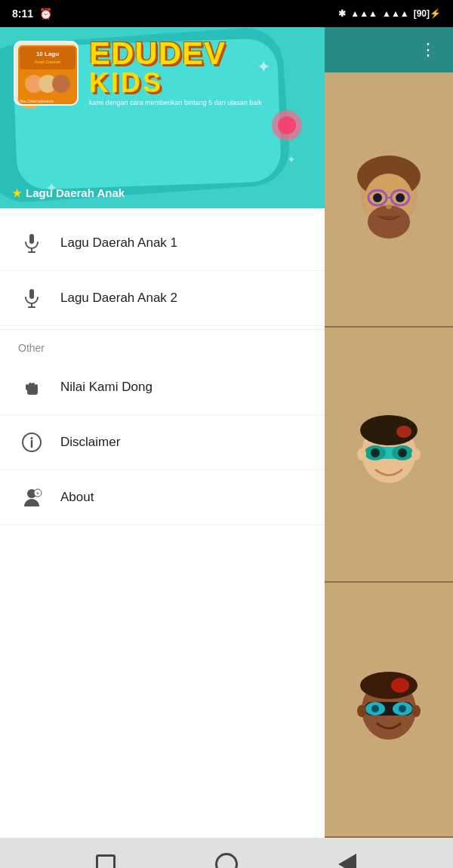 Image resolution: width=453 pixels, height=868 pixels. What do you see at coordinates (32, 497) in the screenshot?
I see `person-icon: ✦` at bounding box center [32, 497].